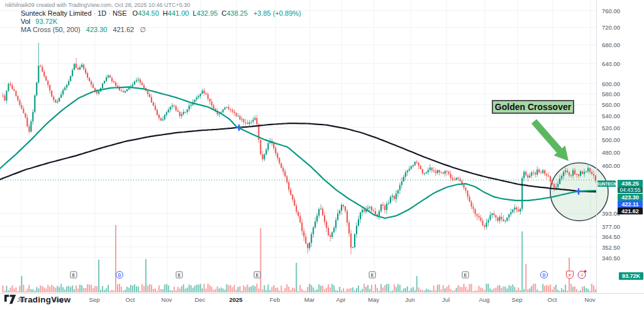 The image size is (644, 310). Describe the element at coordinates (611, 28) in the screenshot. I see `price-tick-label: 720.00` at that location.